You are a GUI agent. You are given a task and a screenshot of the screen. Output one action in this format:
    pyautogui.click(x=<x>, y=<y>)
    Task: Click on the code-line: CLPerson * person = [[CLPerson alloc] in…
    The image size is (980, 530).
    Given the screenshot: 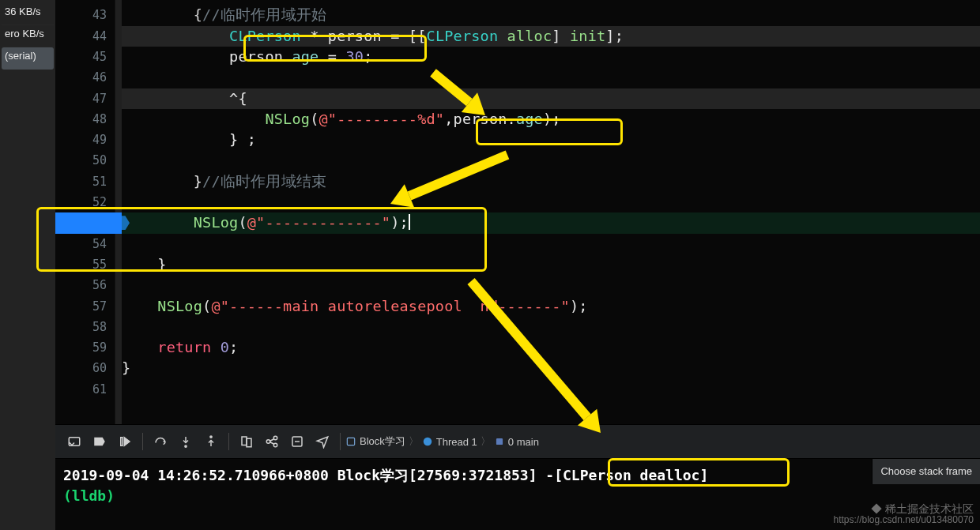 What is the action you would take?
    pyautogui.click(x=551, y=36)
    